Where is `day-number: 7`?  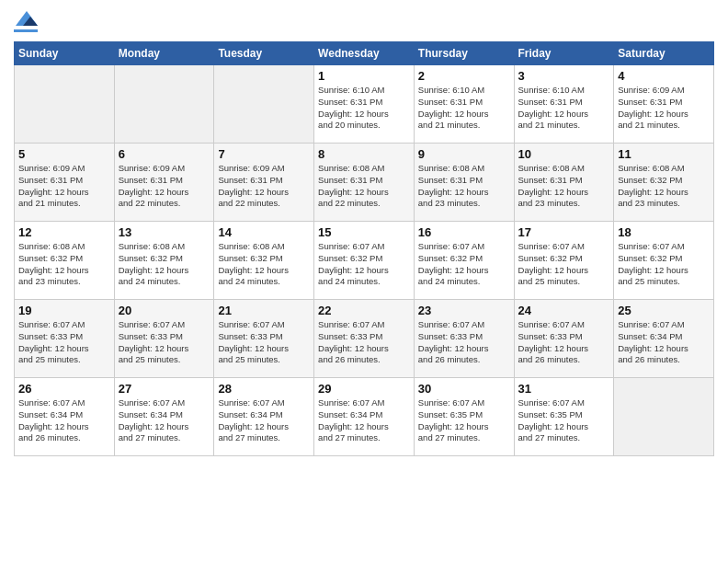 day-number: 7 is located at coordinates (264, 155).